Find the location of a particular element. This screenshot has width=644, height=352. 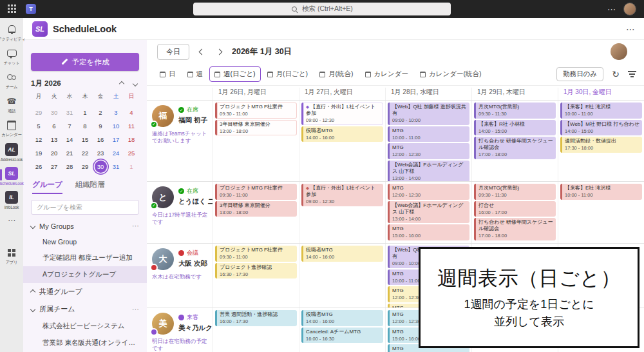

schedule-cell: ◆【直行・外出】L社イベント参加09:00 - 12:30役職者MTG14:00… is located at coordinates (342, 141).